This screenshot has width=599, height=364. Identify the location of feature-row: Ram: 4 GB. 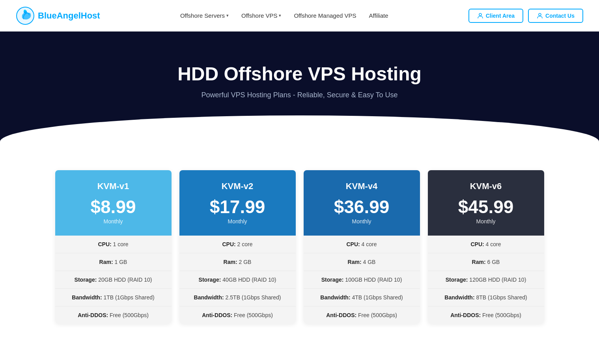
(362, 262).